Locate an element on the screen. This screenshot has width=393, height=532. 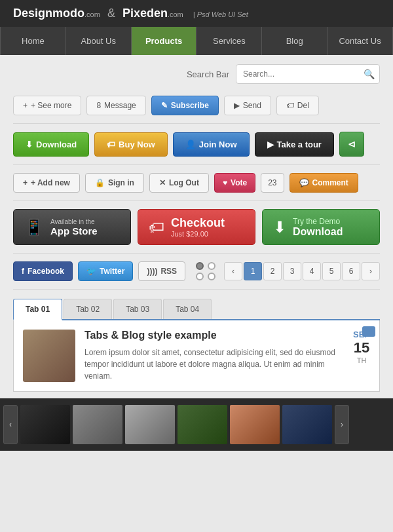
vote-label: Vote is located at coordinates (238, 183).